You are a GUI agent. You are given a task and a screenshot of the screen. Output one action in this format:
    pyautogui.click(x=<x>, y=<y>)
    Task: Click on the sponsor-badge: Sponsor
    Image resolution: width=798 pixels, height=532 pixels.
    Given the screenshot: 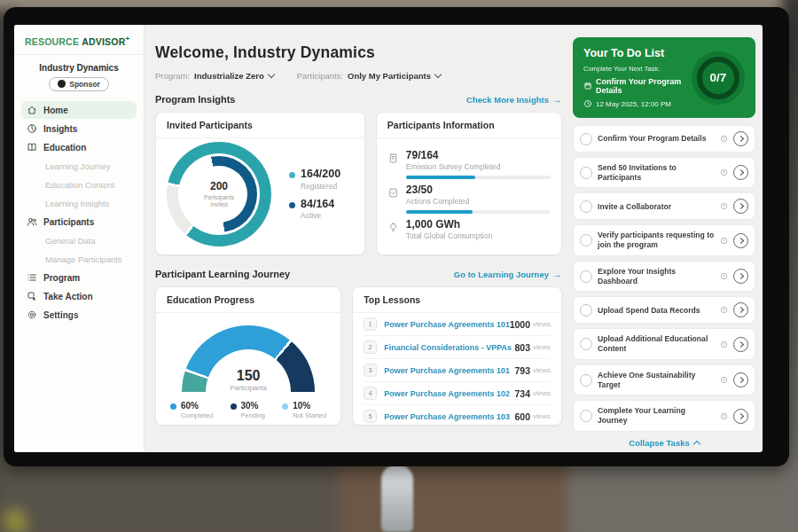 What is the action you would take?
    pyautogui.click(x=78, y=84)
    